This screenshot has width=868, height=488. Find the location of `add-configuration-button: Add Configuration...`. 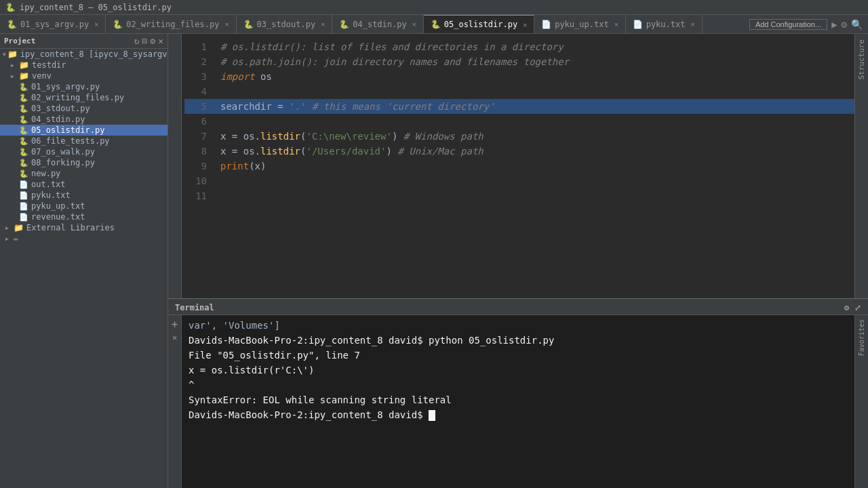

add-configuration-button: Add Configuration... is located at coordinates (788, 24).